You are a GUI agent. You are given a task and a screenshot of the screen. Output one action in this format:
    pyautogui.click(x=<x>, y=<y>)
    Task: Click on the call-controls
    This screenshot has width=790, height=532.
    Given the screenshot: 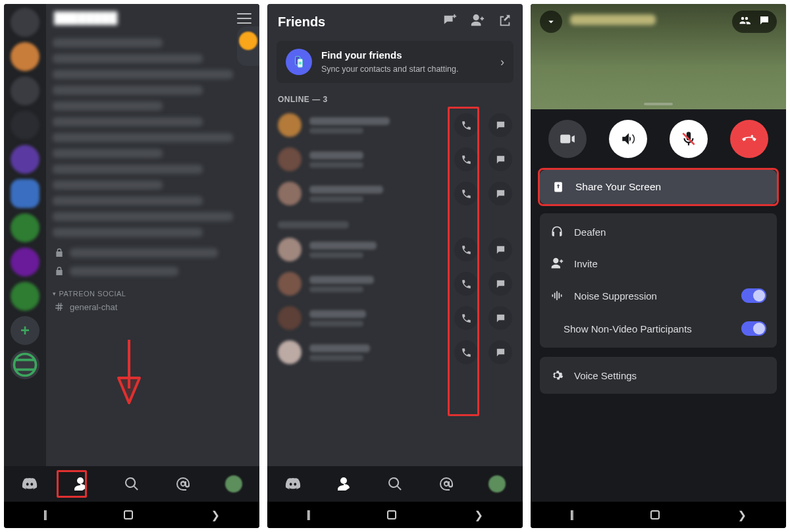 What is the action you would take?
    pyautogui.click(x=658, y=140)
    